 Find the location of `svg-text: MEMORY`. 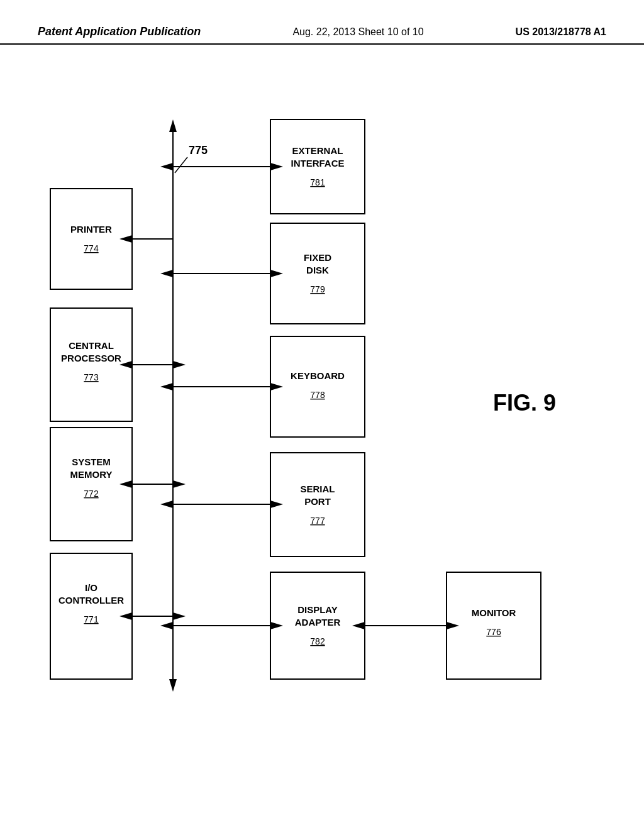

svg-text: MEMORY is located at coordinates (92, 474).